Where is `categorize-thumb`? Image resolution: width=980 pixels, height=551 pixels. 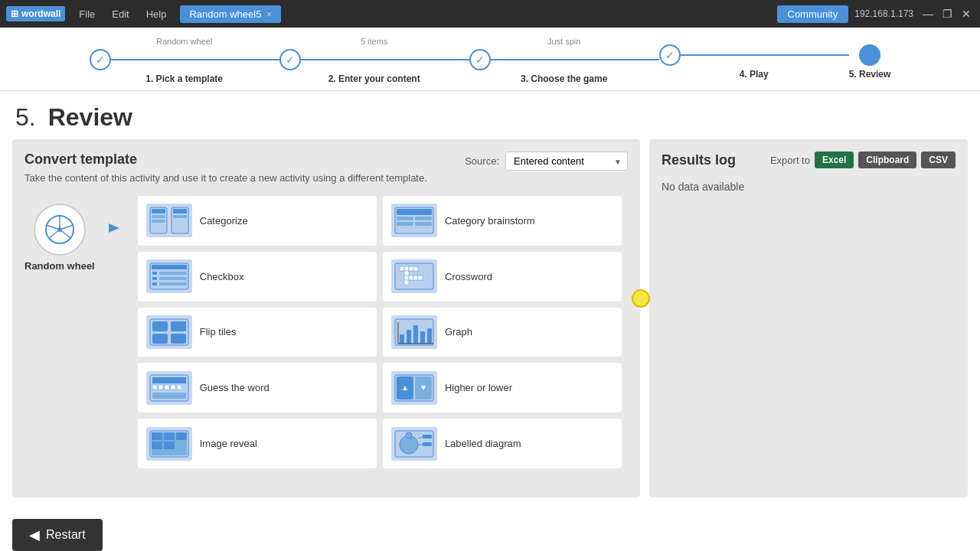 categorize-thumb is located at coordinates (169, 220).